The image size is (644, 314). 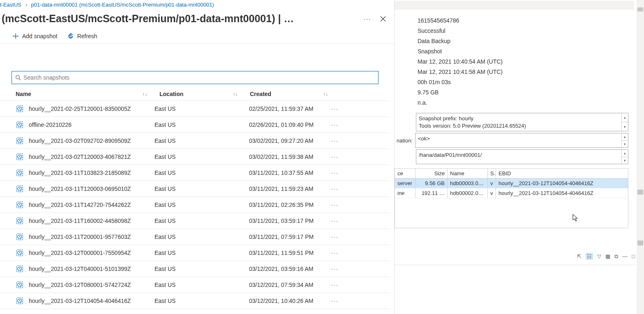 What do you see at coordinates (195, 125) in the screenshot?
I see `table-row: offline-20210226 East US 02/26/2021, 01:…` at bounding box center [195, 125].